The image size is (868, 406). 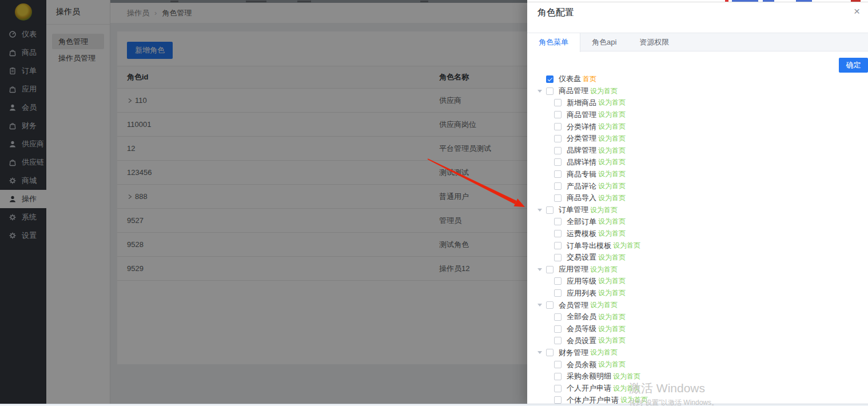 What do you see at coordinates (582, 198) in the screenshot?
I see `tree-node-label: 商品导入` at bounding box center [582, 198].